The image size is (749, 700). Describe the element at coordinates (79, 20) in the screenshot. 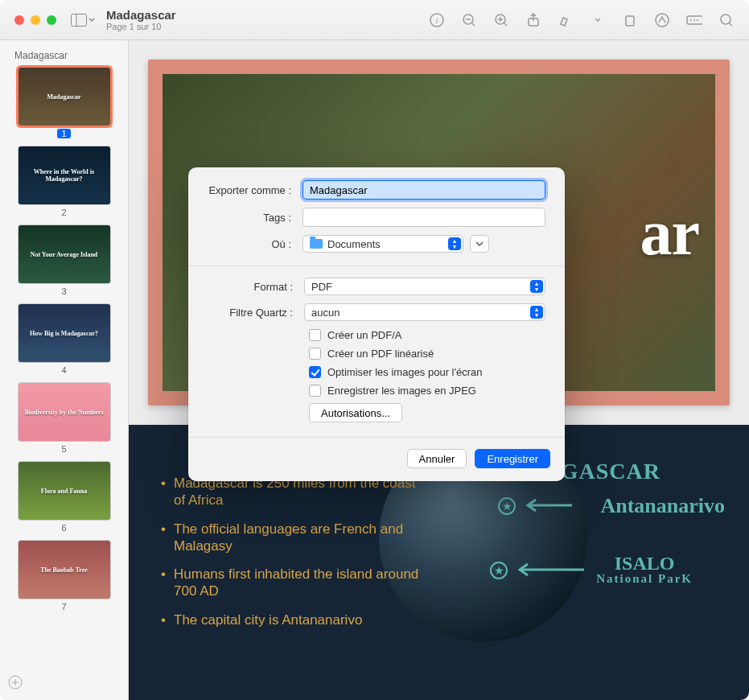

I see `sidebar-icon` at that location.